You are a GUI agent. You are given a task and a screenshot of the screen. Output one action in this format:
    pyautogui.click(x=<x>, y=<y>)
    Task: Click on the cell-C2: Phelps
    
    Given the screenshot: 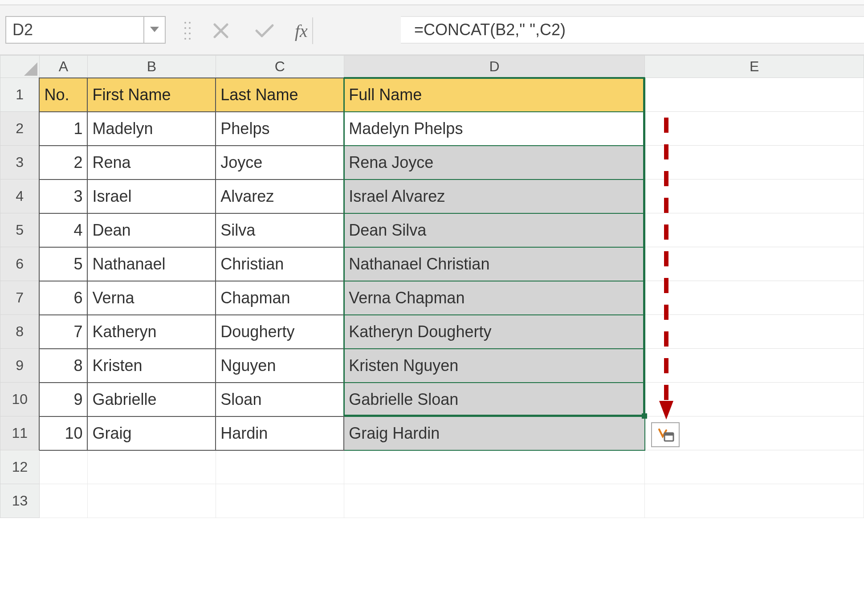 What is the action you would take?
    pyautogui.click(x=280, y=129)
    